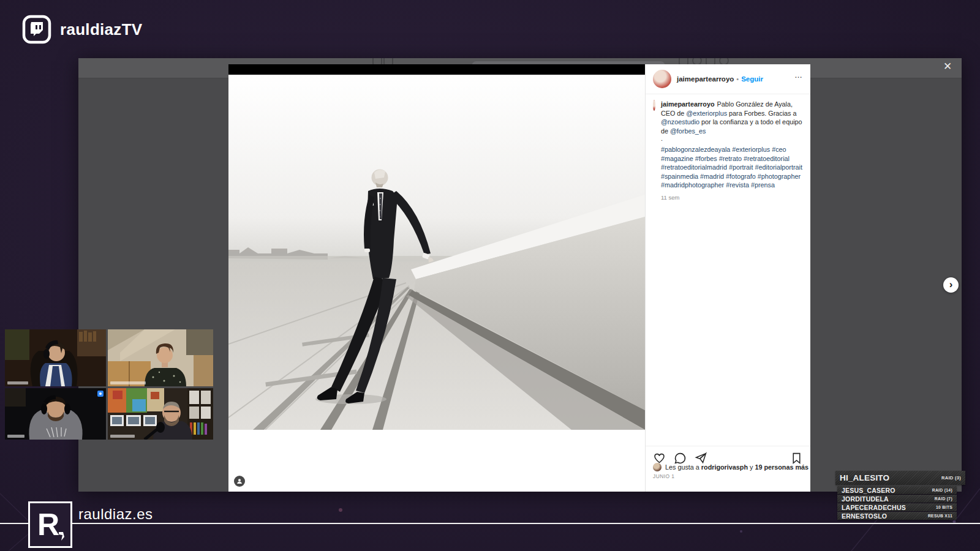  What do you see at coordinates (943, 498) in the screenshot?
I see `event-type-label: RAID (7)` at bounding box center [943, 498].